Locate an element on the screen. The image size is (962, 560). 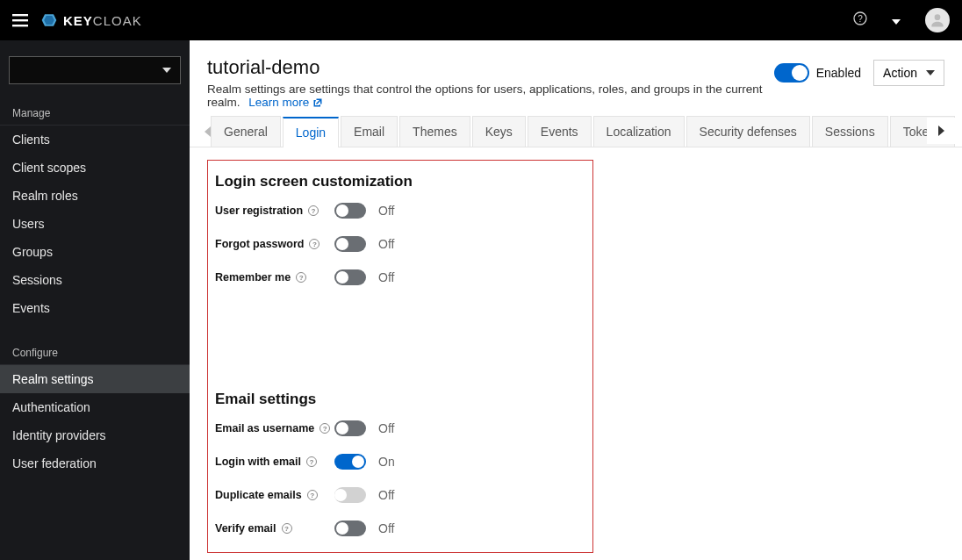
hamburger-menu-icon is located at coordinates (20, 20).